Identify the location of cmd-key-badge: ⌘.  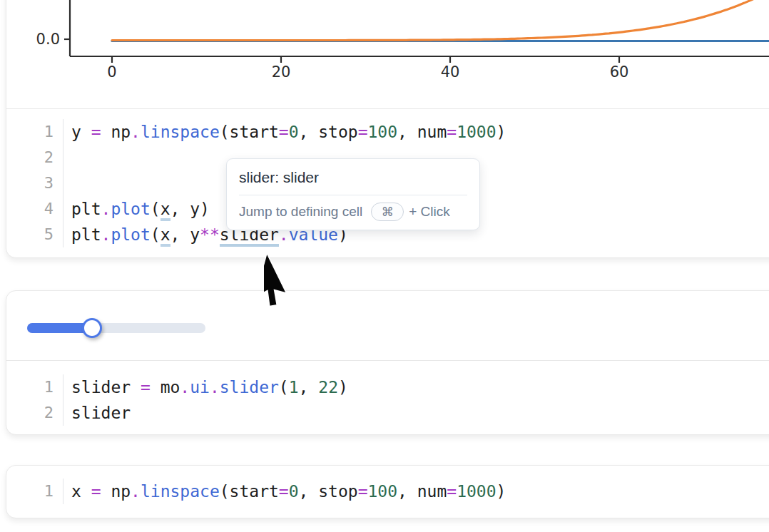
(387, 212).